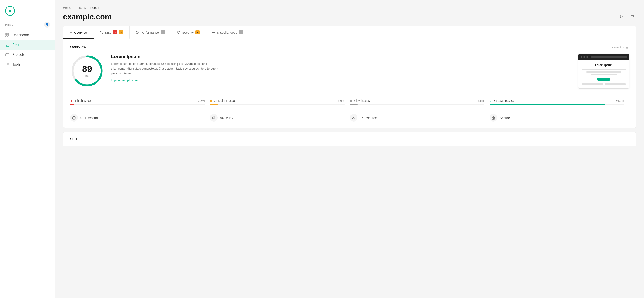  What do you see at coordinates (188, 32) in the screenshot?
I see `tab-security: Security 1` at bounding box center [188, 32].